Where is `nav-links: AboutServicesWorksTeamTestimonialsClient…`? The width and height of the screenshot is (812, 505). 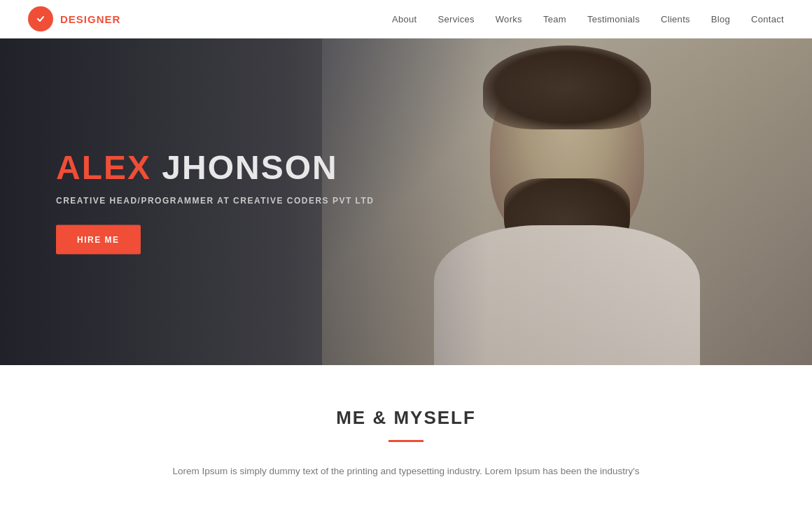 nav-links: AboutServicesWorksTeamTestimonialsClient… is located at coordinates (588, 19).